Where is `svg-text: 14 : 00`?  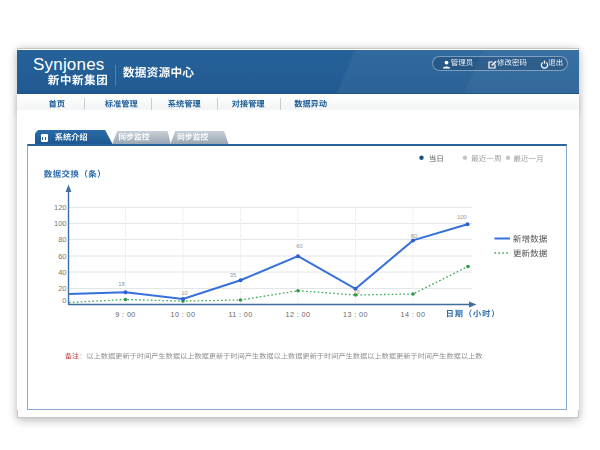 svg-text: 14 : 00 is located at coordinates (414, 314).